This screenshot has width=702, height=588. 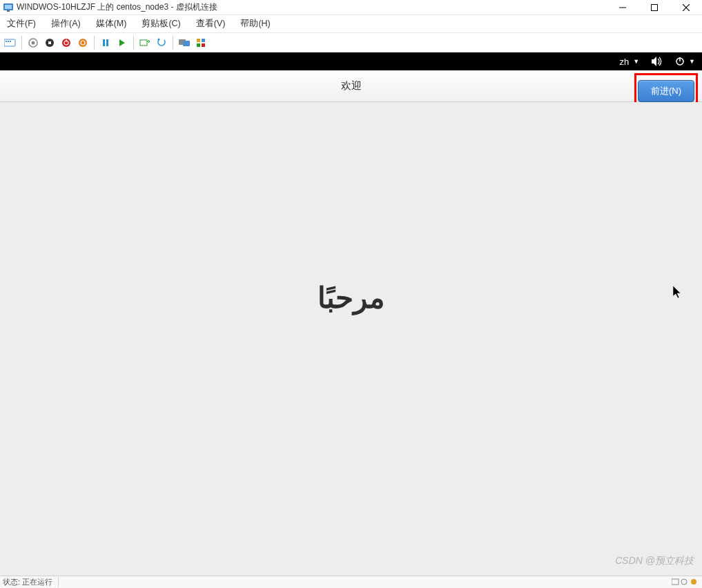 What do you see at coordinates (654, 561) in the screenshot?
I see `watermark: CSDN @预立科技` at bounding box center [654, 561].